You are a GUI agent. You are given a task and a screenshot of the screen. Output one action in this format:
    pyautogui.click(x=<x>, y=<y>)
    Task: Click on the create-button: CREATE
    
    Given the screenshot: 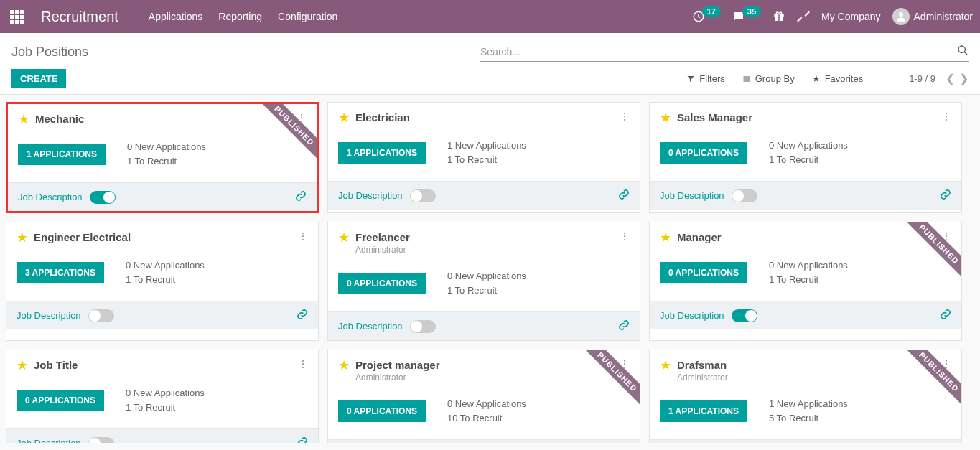 What is the action you would take?
    pyautogui.click(x=39, y=79)
    